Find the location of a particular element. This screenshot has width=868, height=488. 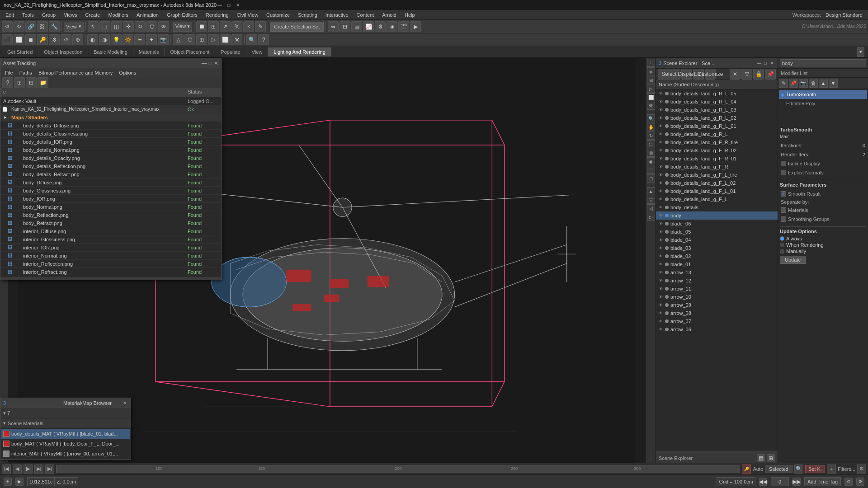

at-tb2: ⊞ is located at coordinates (19, 83).